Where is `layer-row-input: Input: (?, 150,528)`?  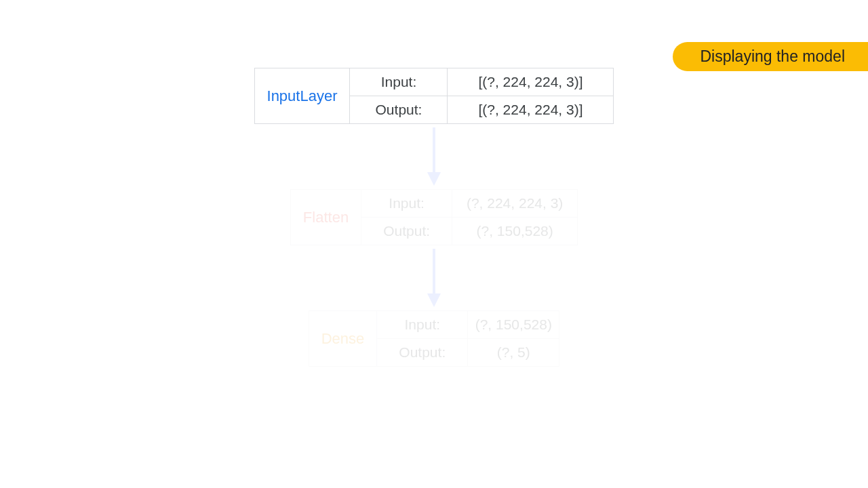
layer-row-input: Input: (?, 150,528) is located at coordinates (468, 325).